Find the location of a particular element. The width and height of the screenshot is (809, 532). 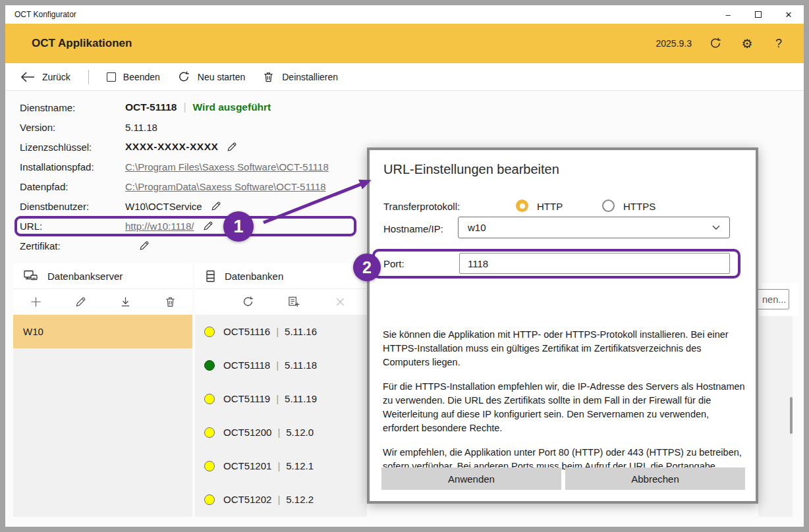

title-bar: OCT Konfigurator – ✕ is located at coordinates (404, 14).